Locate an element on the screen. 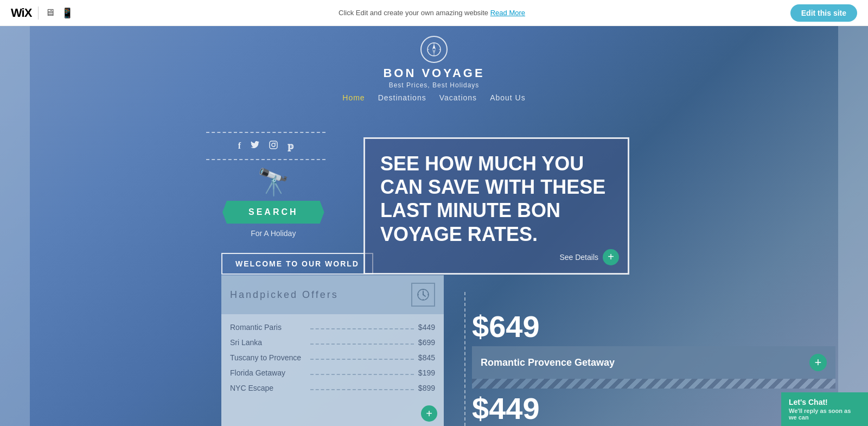  offers-header: Handpicked Offers is located at coordinates (333, 295).